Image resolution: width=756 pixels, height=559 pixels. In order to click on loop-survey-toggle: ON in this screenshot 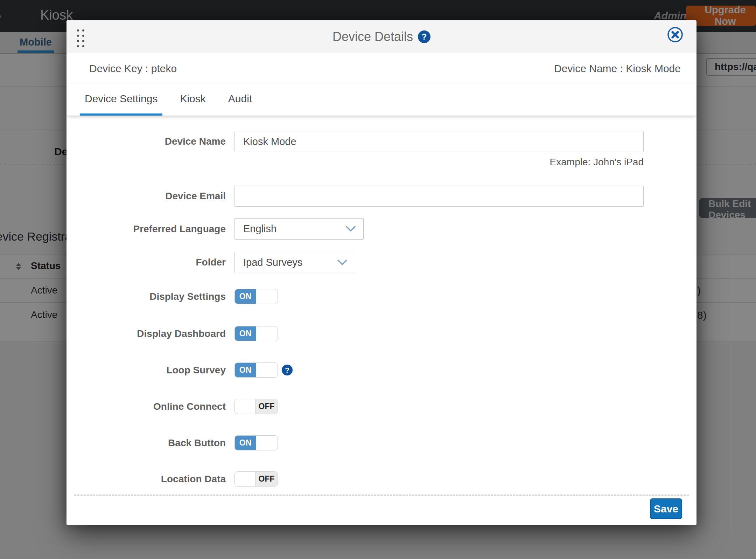, I will do `click(256, 370)`.